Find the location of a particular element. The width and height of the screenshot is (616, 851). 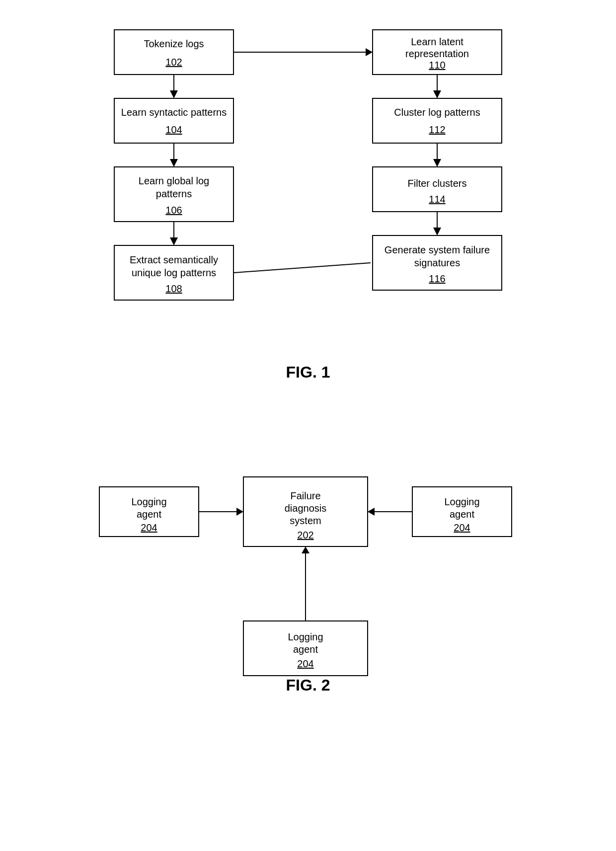

svg-text: Filter clusters is located at coordinates (437, 183).